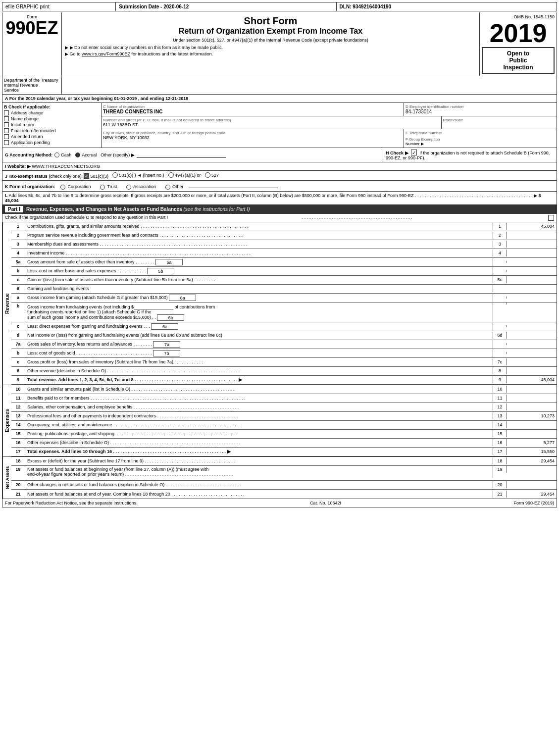 This screenshot has width=559, height=756. I want to click on row-20-line: 20, so click(500, 485).